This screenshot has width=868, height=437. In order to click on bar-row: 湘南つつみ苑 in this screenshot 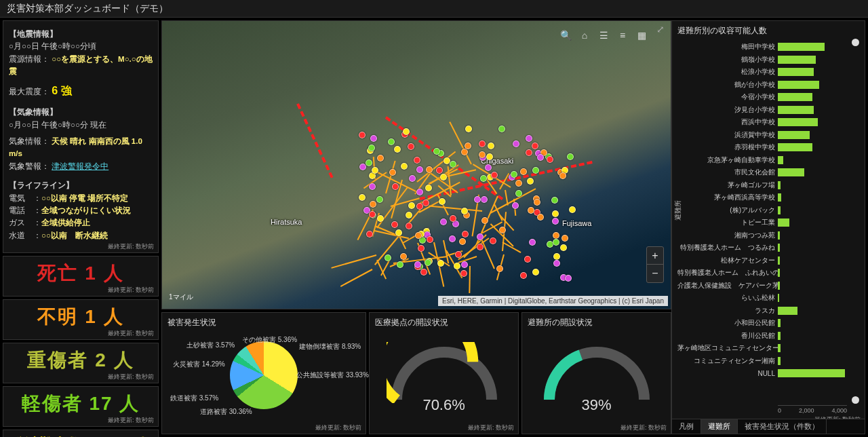, I will do `click(768, 236)`.